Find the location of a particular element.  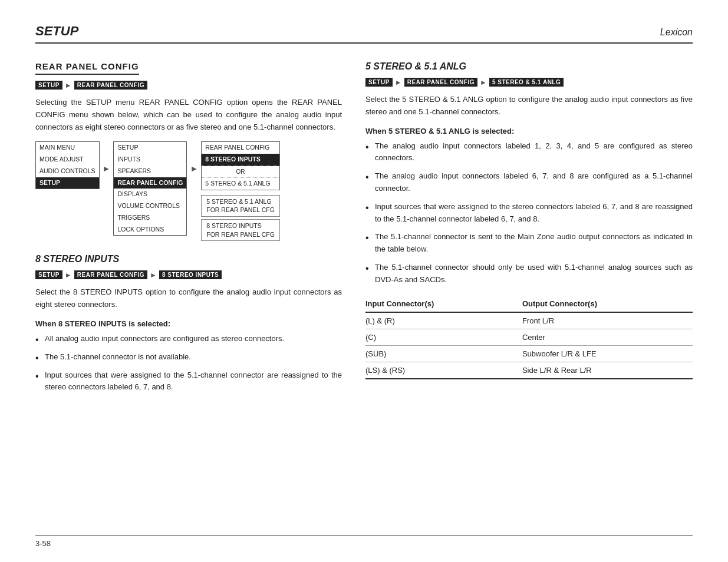

list-item: • All analog audio input connectors are … is located at coordinates (189, 339).